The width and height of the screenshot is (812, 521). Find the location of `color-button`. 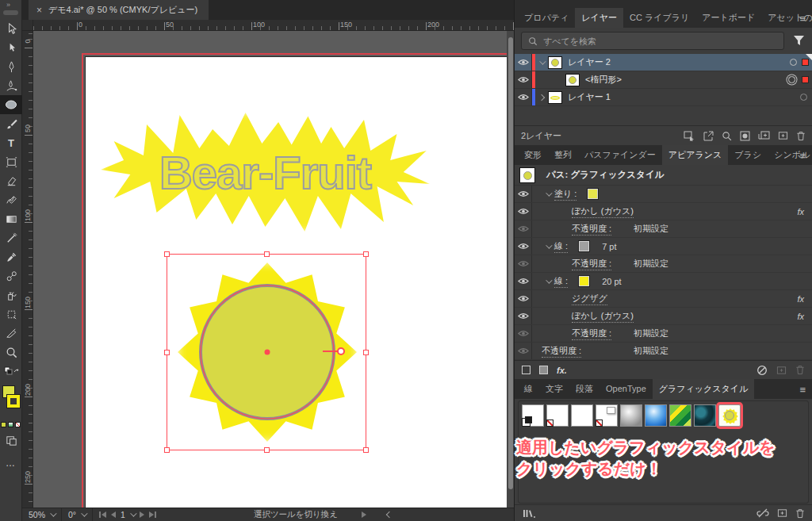

color-button is located at coordinates (3, 425).